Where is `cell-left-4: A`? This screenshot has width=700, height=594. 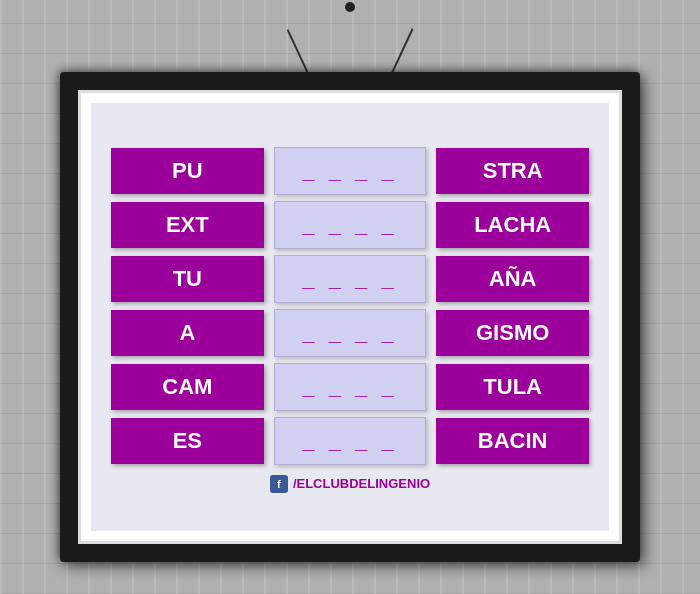 cell-left-4: A is located at coordinates (188, 333).